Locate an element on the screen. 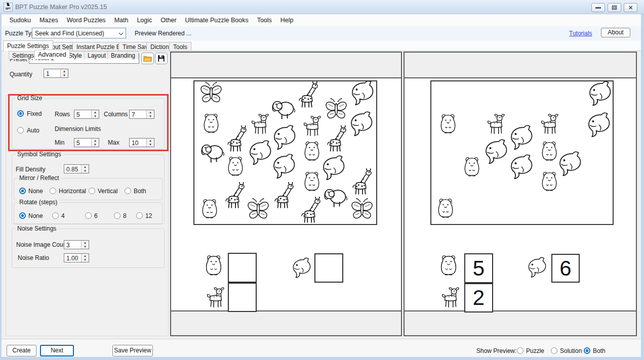 This screenshot has height=360, width=644. quantity-spinner: 1 ▲▼ is located at coordinates (56, 73).